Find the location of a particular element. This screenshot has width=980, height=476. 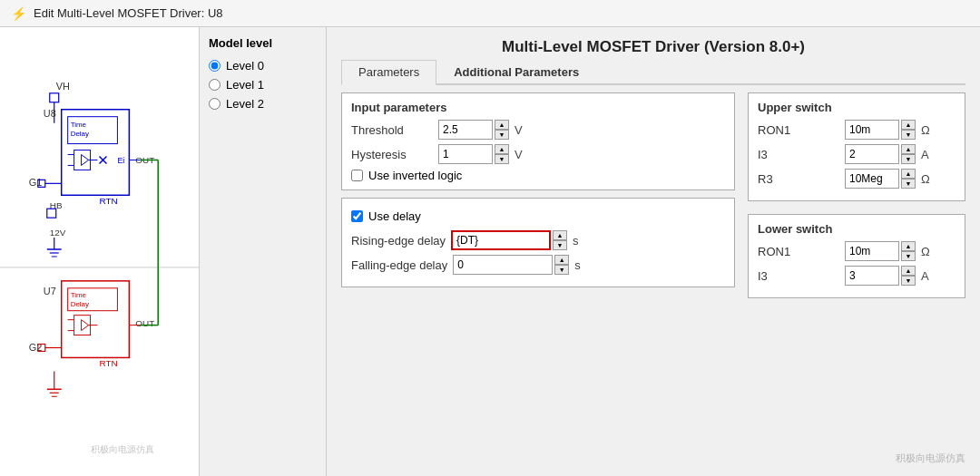

title-bar: ⚡ Edit Multi-Level MOSFET Driver: U8 is located at coordinates (490, 14).